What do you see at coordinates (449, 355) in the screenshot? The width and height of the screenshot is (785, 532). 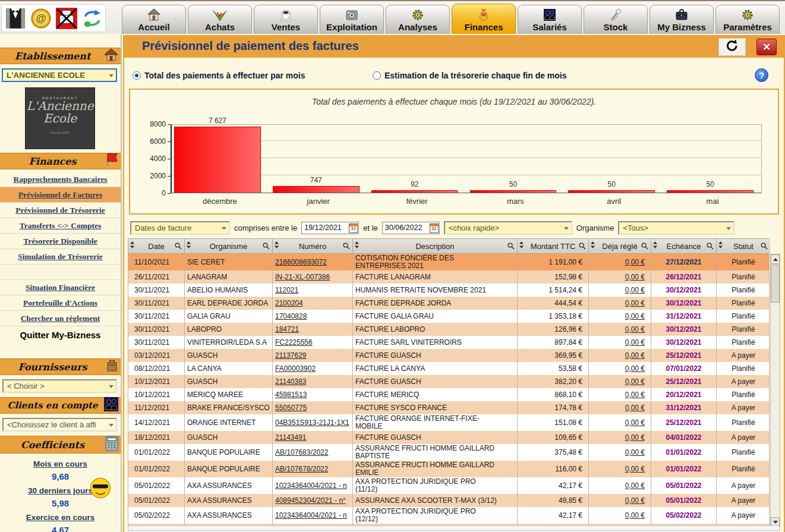 I see `table-row: 03/12/2021GUASCH21137629FACTURE GUASCH36…` at bounding box center [449, 355].